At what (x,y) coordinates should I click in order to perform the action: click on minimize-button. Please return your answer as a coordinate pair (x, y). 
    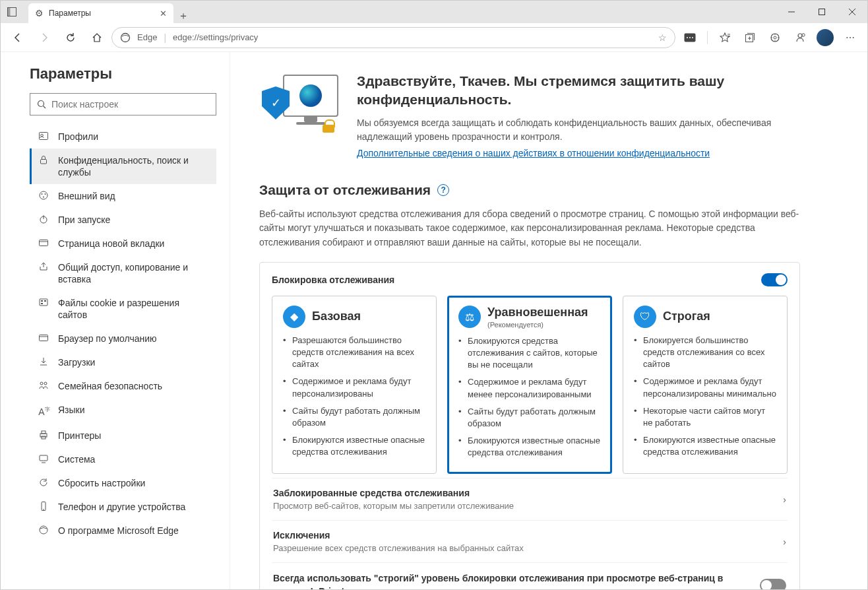
    Looking at the image, I should click on (791, 12).